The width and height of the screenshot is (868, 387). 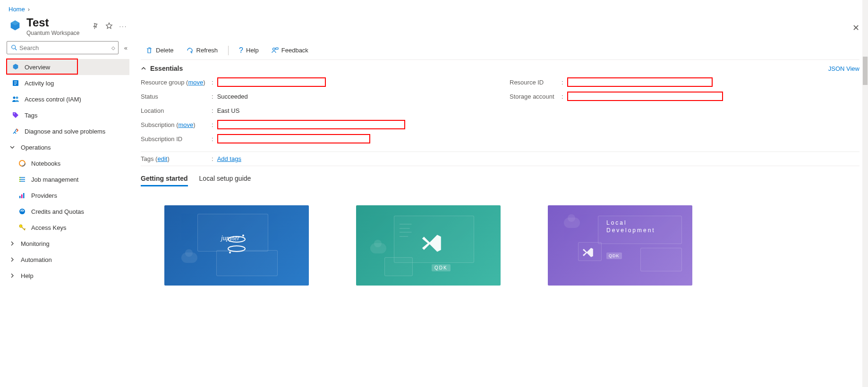 I want to click on card-label: Local, so click(x=617, y=223).